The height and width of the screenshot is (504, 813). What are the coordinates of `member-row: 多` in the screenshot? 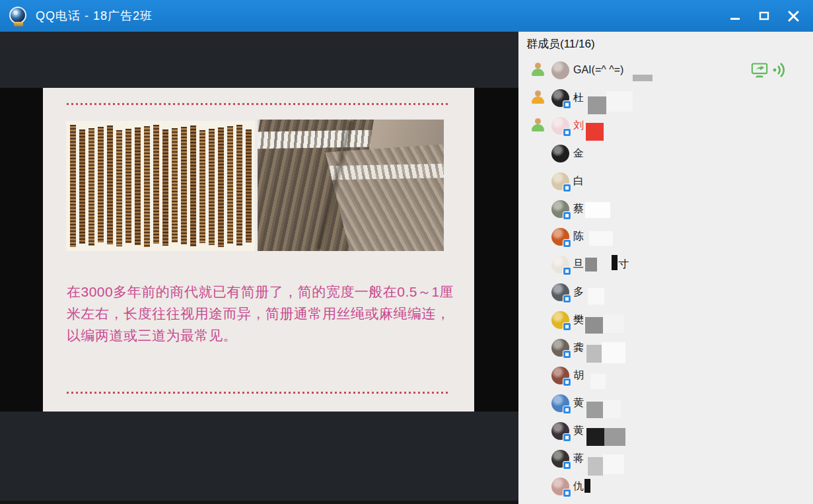 It's located at (666, 292).